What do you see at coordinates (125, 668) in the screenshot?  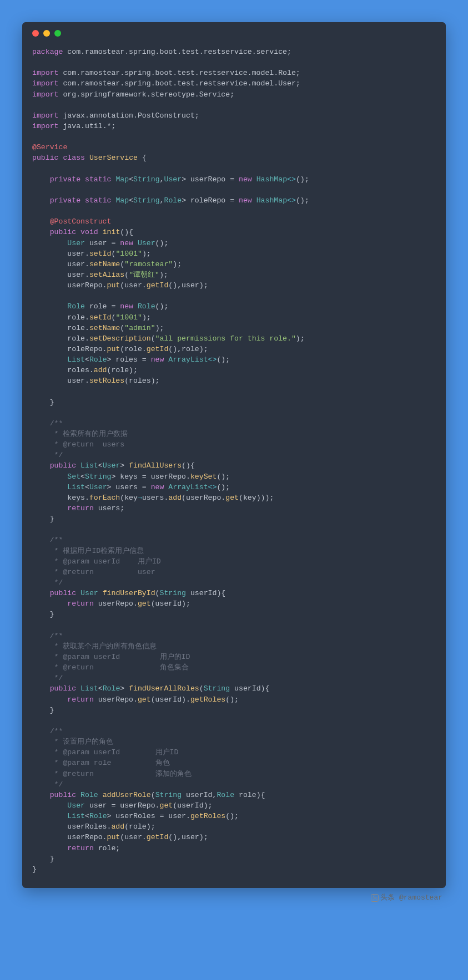 I see `findroles-doc-2: @return 角色集合` at bounding box center [125, 668].